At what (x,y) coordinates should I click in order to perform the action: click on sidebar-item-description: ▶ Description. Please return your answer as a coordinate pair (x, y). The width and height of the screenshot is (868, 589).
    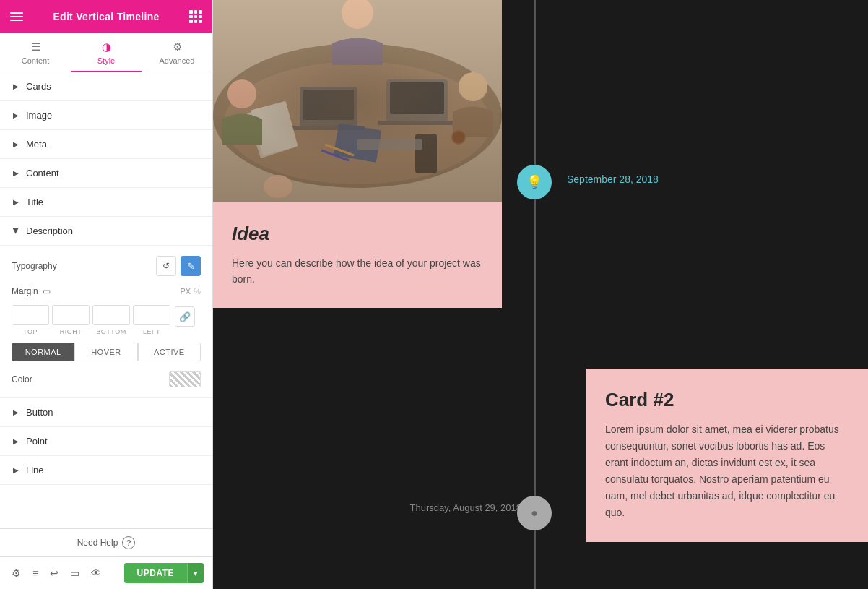
    Looking at the image, I should click on (106, 231).